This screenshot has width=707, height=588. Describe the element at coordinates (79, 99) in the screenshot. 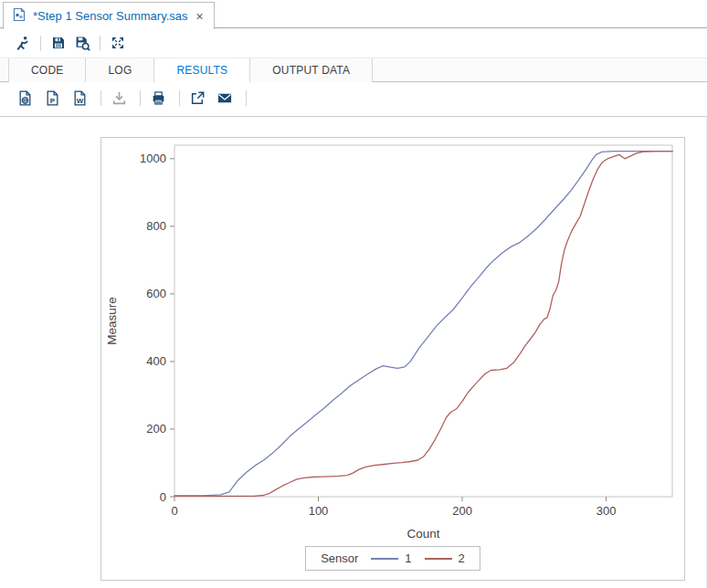

I see `download-rtf-button: W` at that location.